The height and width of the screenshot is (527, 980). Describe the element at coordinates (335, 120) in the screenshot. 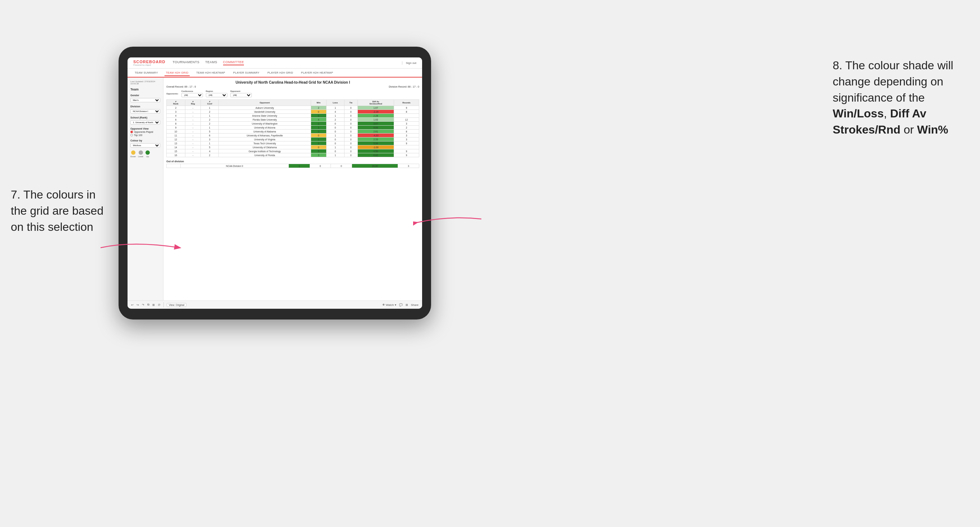

I see `cell-loss: 2` at that location.